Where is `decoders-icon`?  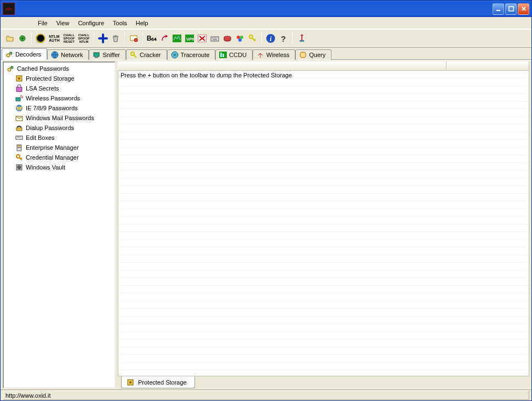 decoders-icon is located at coordinates (9, 54).